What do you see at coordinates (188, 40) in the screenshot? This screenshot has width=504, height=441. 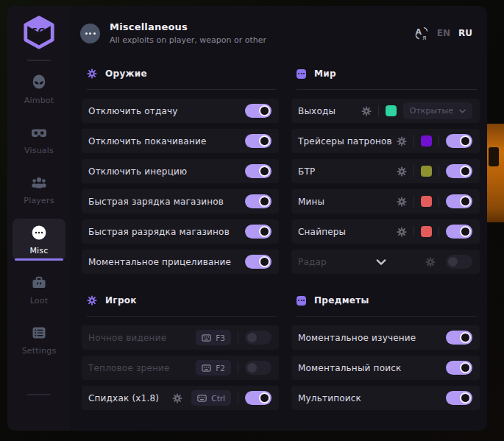 I see `page-subtitle: All exploits on player, weapon or other` at bounding box center [188, 40].